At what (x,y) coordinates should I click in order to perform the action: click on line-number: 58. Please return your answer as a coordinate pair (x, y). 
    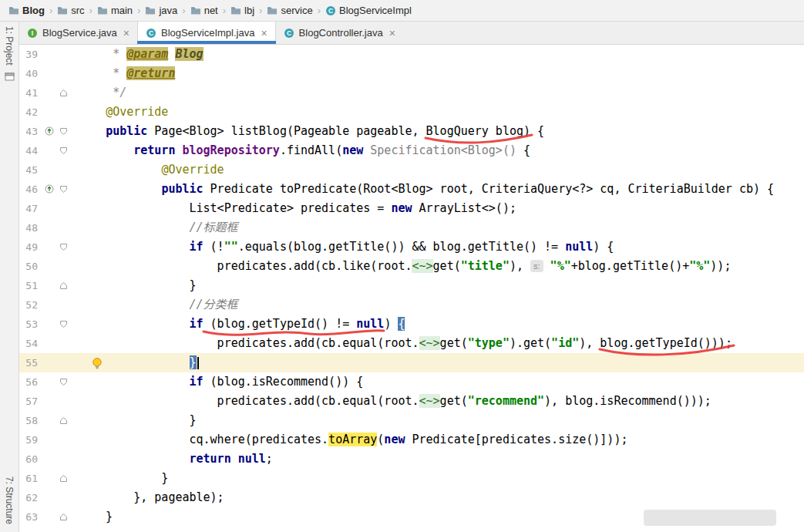
    Looking at the image, I should click on (31, 421).